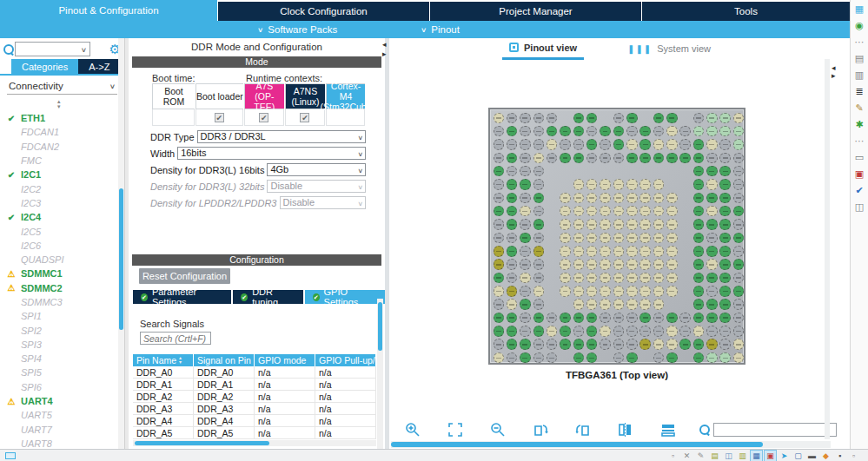 The width and height of the screenshot is (868, 461). Describe the element at coordinates (839, 456) in the screenshot. I see `square-icon: ▪` at that location.